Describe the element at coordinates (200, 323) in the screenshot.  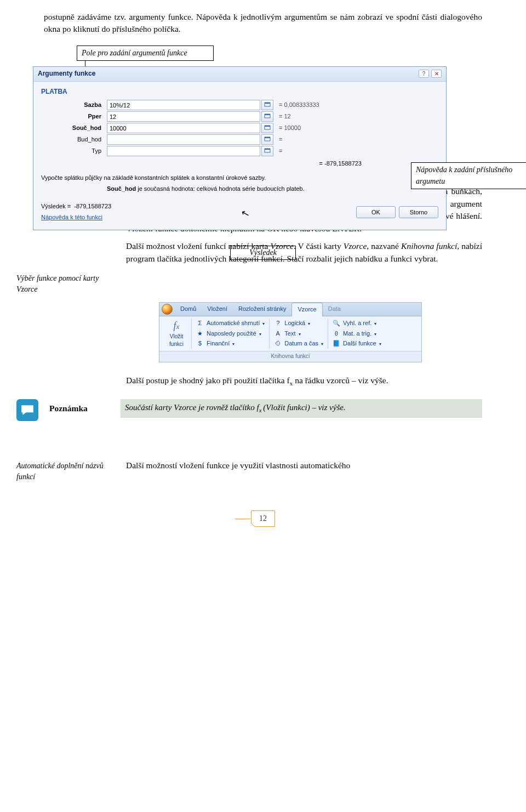
I see `ribbon-btn-icon: Σ` at that location.